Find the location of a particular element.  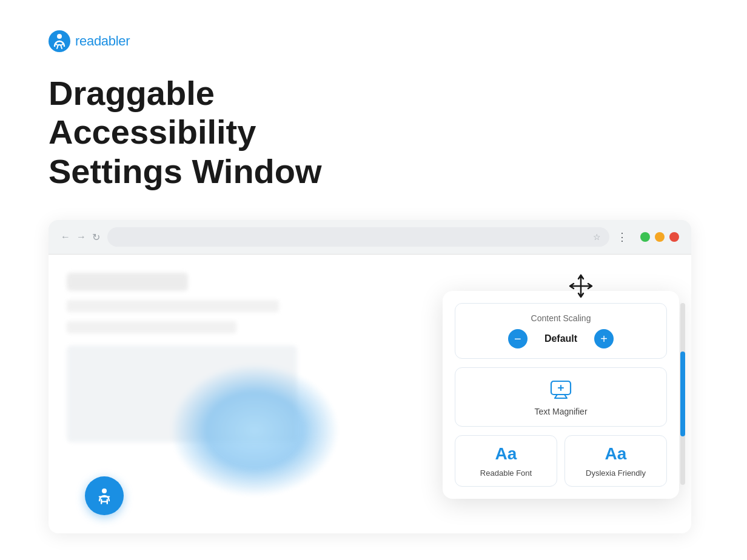

text-magnifier-card: Text Magnifier is located at coordinates (561, 397).